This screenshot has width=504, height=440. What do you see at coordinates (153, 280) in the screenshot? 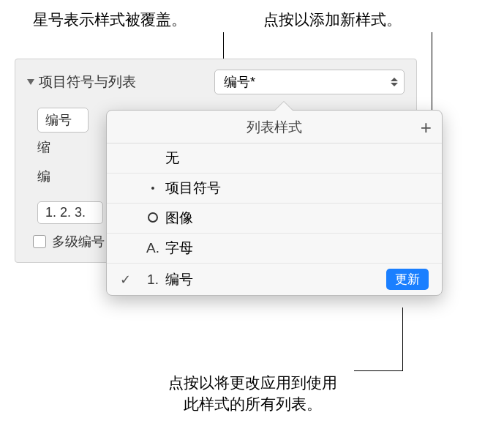
I see `item-prefix: 1.` at bounding box center [153, 280].